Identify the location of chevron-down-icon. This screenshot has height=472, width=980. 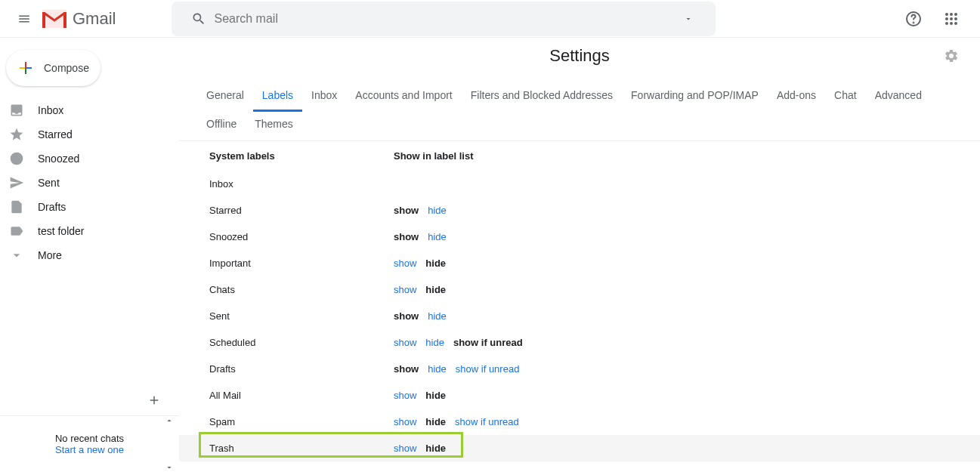
(169, 467).